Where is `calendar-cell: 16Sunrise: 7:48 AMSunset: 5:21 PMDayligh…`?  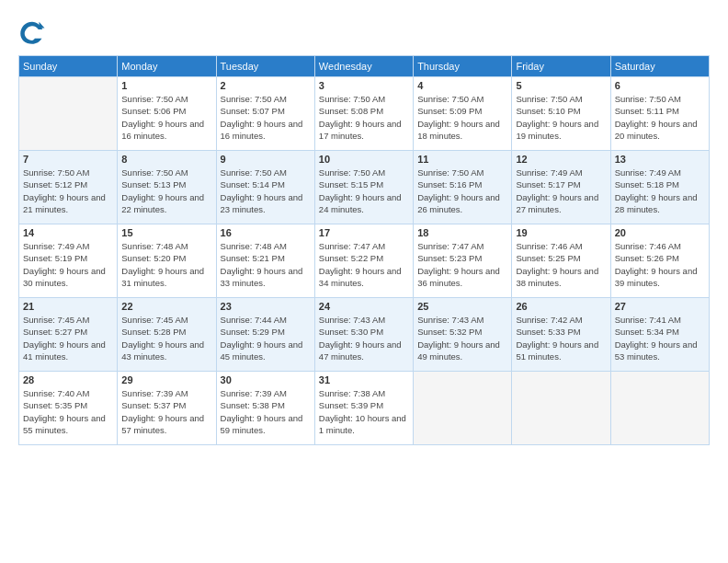 calendar-cell: 16Sunrise: 7:48 AMSunset: 5:21 PMDayligh… is located at coordinates (265, 261).